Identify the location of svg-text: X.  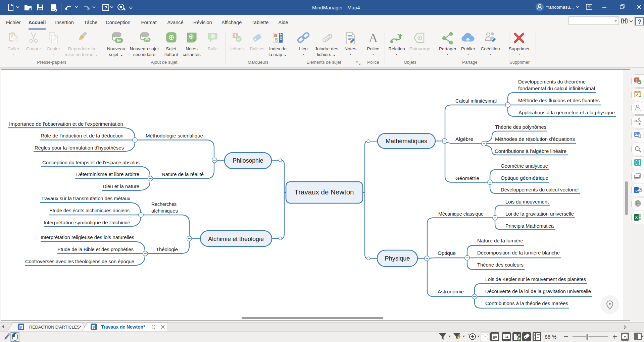
(636, 218).